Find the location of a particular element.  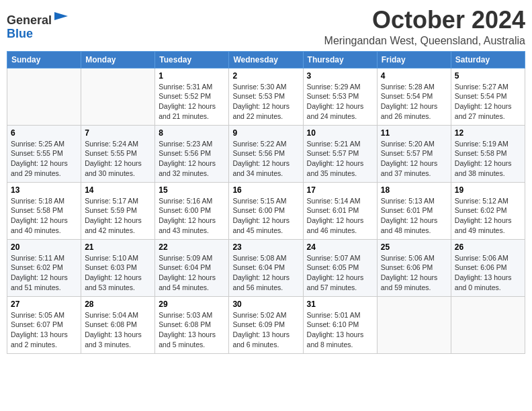

day-info: Sunrise: 5:24 AM Sunset: 5:55 PM Dayligh… is located at coordinates (118, 158).